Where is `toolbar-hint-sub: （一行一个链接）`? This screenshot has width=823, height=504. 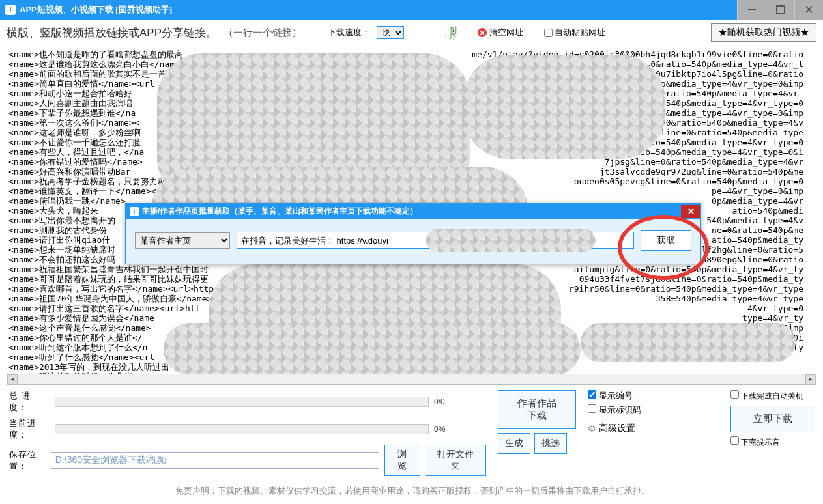
toolbar-hint-sub: （一行一个链接） is located at coordinates (263, 33).